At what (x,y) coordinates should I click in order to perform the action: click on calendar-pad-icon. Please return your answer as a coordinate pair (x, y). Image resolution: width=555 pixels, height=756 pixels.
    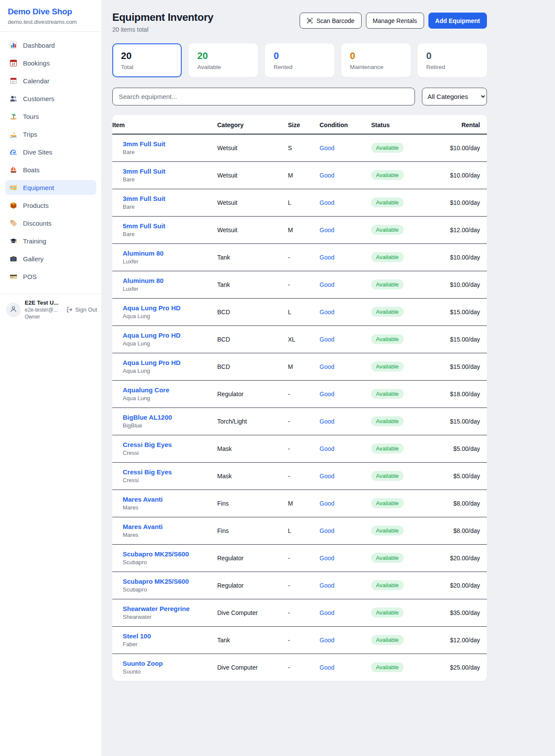
    Looking at the image, I should click on (13, 81).